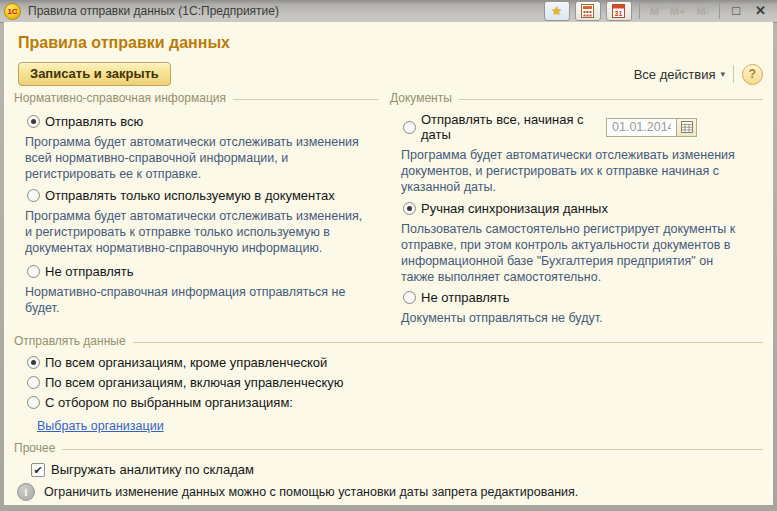 The height and width of the screenshot is (511, 777). Describe the element at coordinates (388, 473) in the screenshot. I see `section-other: Прочее ✔ Выгружать аналитику по складам …` at that location.